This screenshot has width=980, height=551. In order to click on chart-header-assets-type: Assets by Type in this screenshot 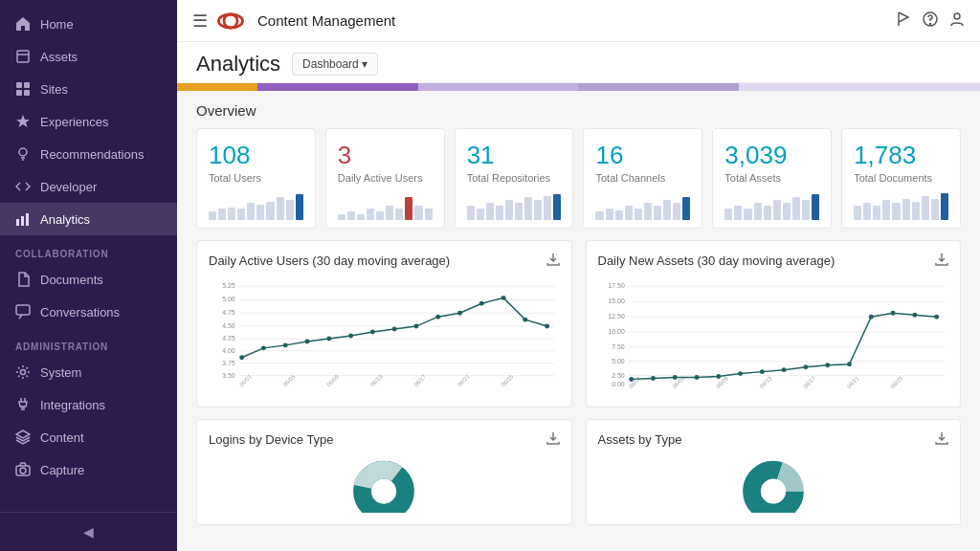, I will do `click(773, 440)`.